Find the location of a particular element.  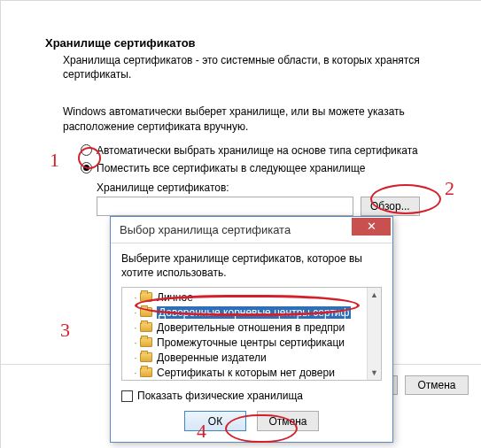

tree-item-label: Доверенные издатели is located at coordinates (212, 358).